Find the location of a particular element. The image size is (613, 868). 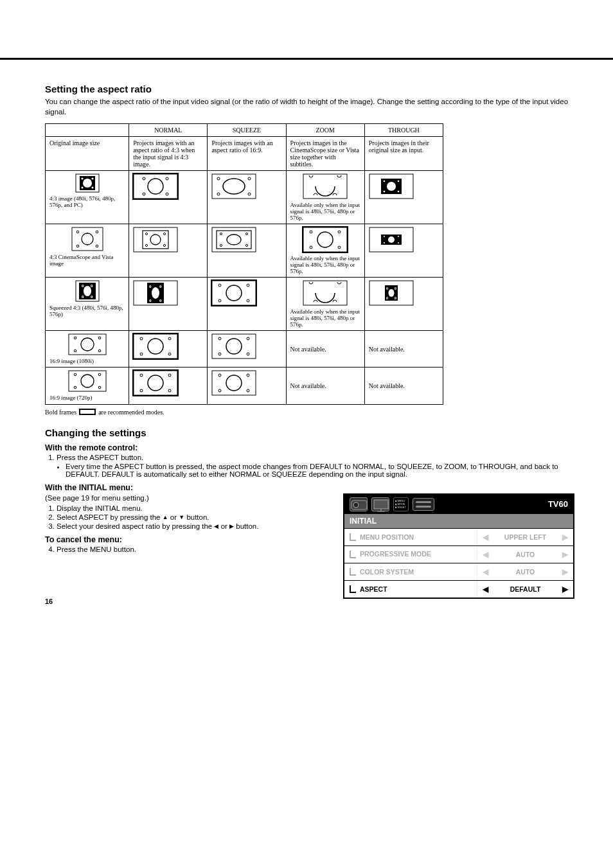

row5-legend: 16:9 image (720p) is located at coordinates (87, 385).